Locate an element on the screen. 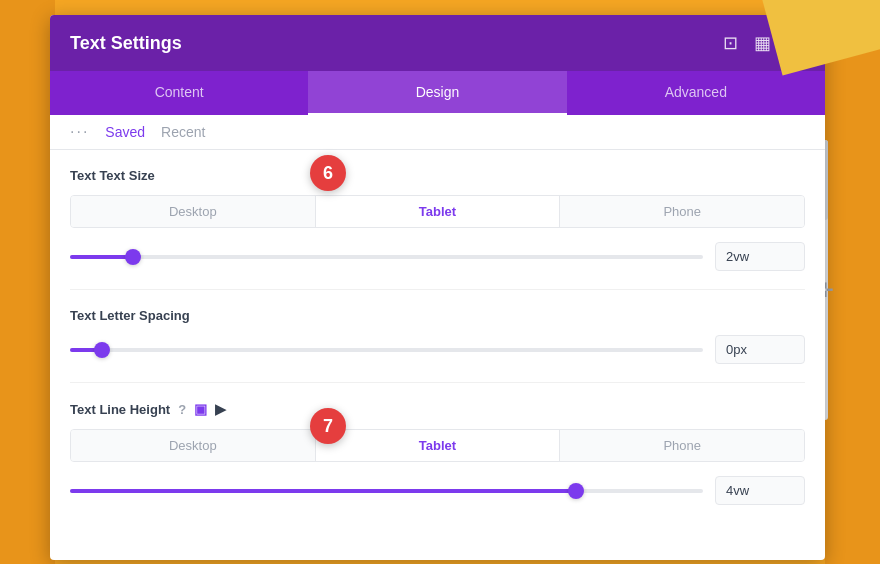  screen-icon: ⊡ is located at coordinates (730, 43).